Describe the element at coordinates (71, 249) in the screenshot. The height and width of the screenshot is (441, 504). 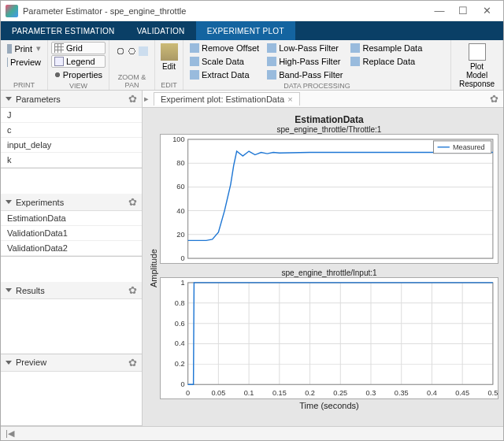
I see `list-item: ValidationData2` at that location.